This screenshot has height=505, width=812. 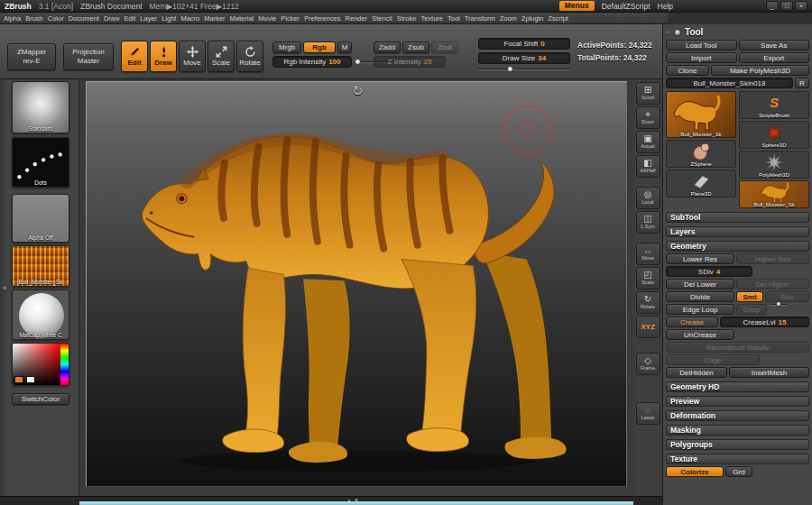 What do you see at coordinates (801, 5) in the screenshot?
I see `close-button: ×` at bounding box center [801, 5].